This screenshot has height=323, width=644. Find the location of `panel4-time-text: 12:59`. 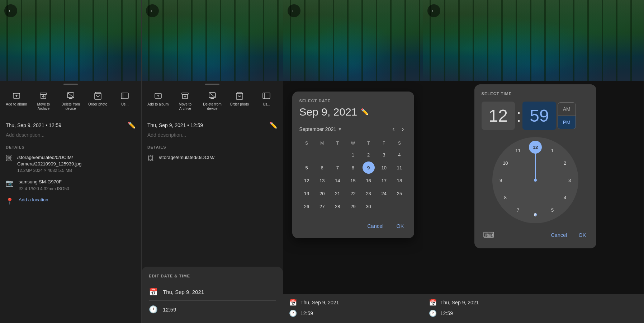

panel4-time-text: 12:59 is located at coordinates (447, 313).